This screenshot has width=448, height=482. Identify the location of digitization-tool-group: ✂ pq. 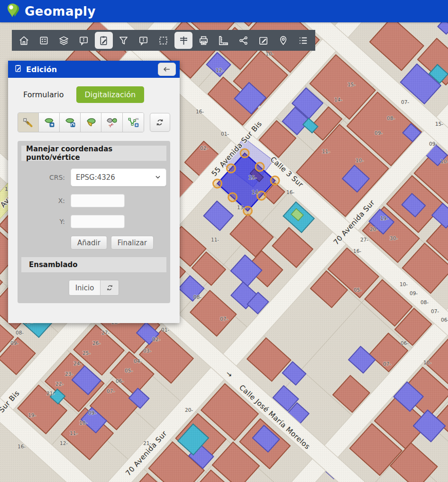
(81, 122).